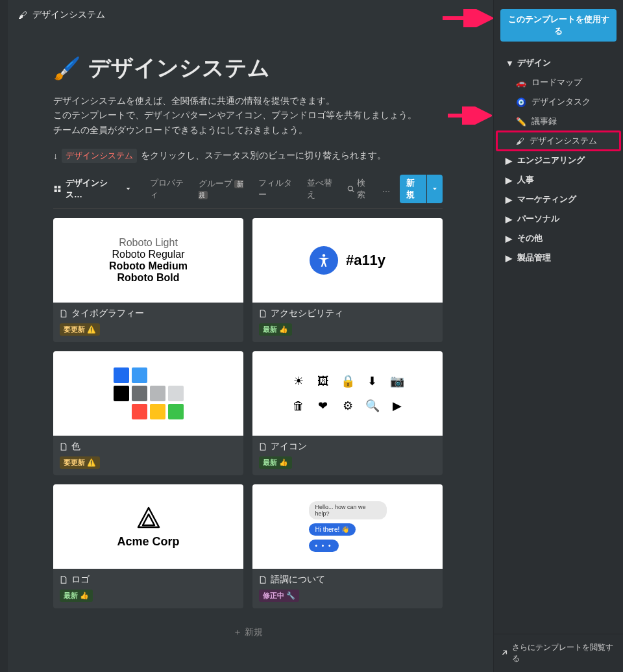 Image resolution: width=623 pixels, height=672 pixels. What do you see at coordinates (56, 156) in the screenshot?
I see `hint-arrow-icon: ↓` at bounding box center [56, 156].